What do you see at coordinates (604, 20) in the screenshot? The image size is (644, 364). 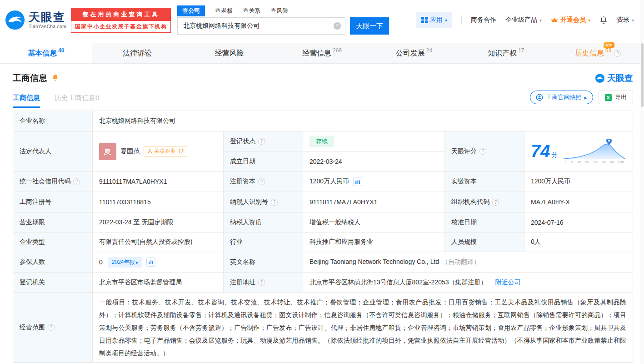 I see `notification-bell-icon` at bounding box center [604, 20].